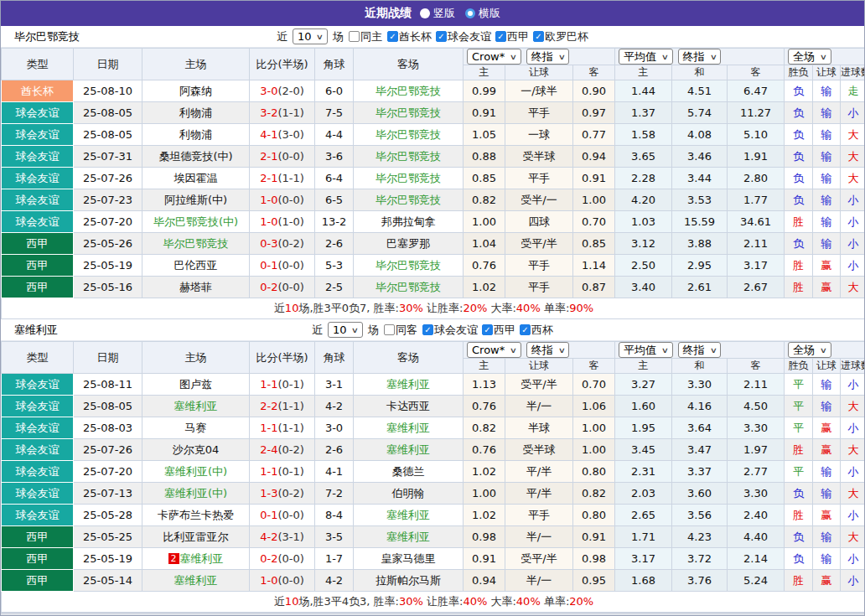  Describe the element at coordinates (38, 244) in the screenshot. I see `match-type-badge: 西甲` at that location.